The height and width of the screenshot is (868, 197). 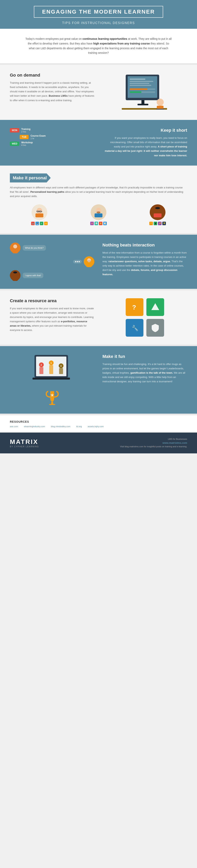 What do you see at coordinates (135, 307) in the screenshot?
I see `resource-icon-question: ?` at bounding box center [135, 307].